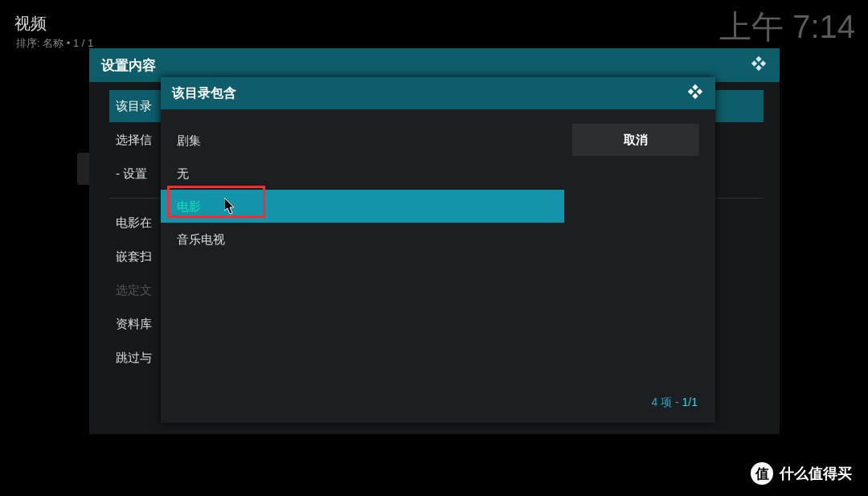  Describe the element at coordinates (690, 402) in the screenshot. I see `page-indicator: 1/1` at that location.